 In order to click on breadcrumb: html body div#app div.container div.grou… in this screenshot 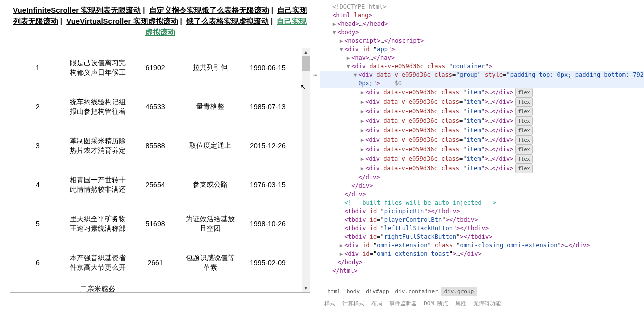, I will do `click(482, 292)`.